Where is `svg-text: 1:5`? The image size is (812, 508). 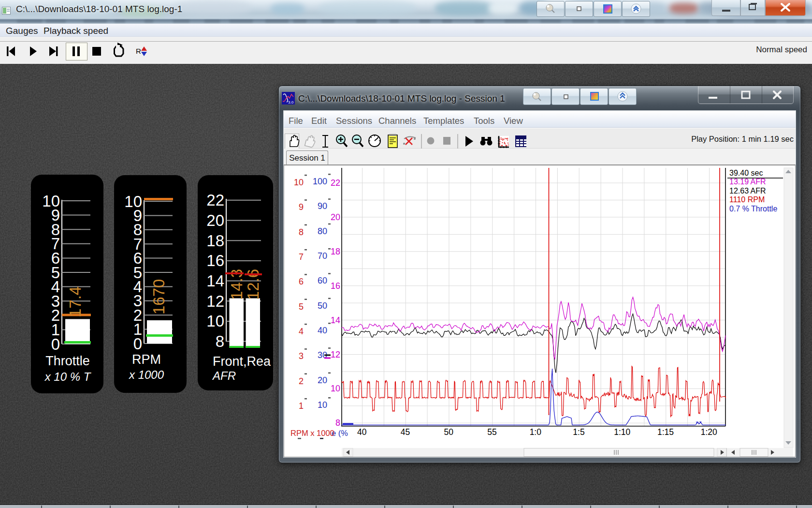 svg-text: 1:5 is located at coordinates (579, 432).